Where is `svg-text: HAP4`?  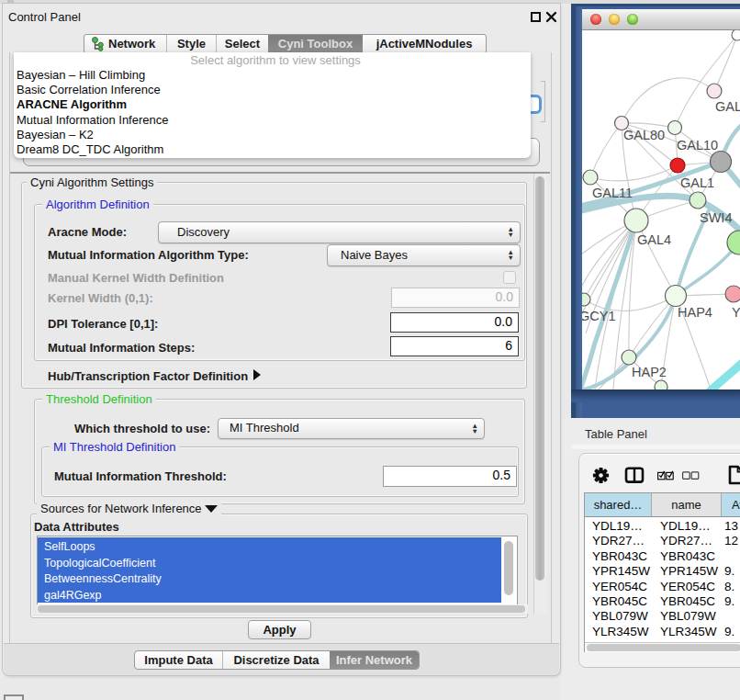 svg-text: HAP4 is located at coordinates (695, 312).